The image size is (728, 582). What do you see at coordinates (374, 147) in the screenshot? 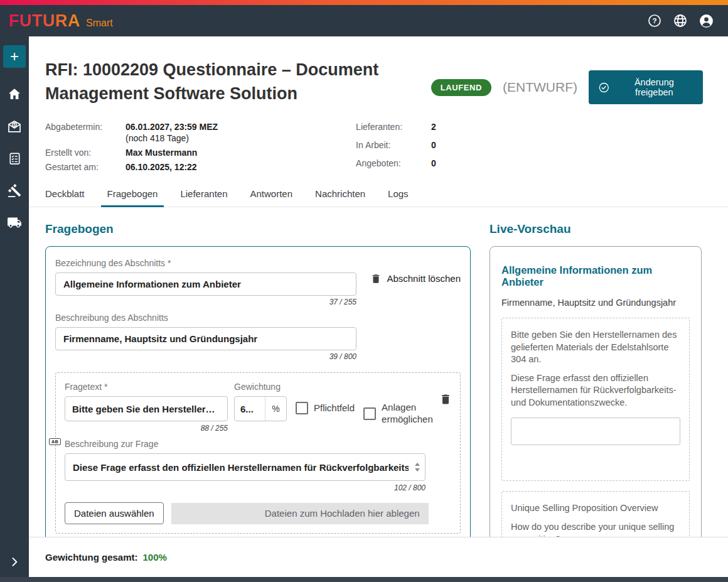
I see `meta-section: Abgabetermin: 06.01.2027, 23:59 MEZ (noc…` at bounding box center [374, 147].